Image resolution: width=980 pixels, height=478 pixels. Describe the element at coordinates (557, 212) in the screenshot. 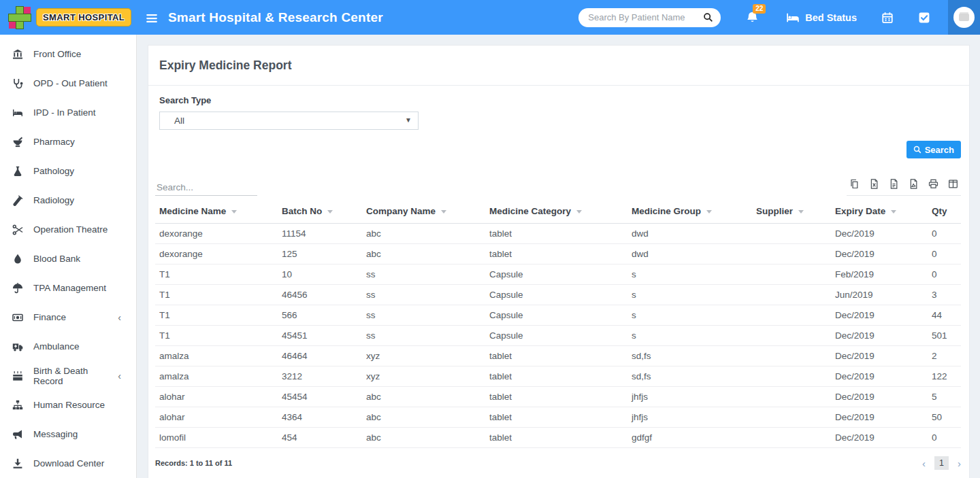

I see `column-header-medicine-category: Medicine Category` at that location.